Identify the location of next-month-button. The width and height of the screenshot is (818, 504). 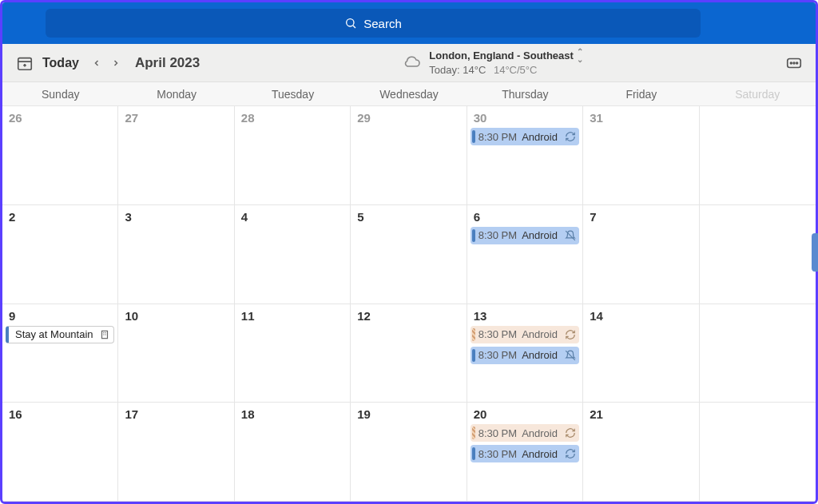
(116, 63).